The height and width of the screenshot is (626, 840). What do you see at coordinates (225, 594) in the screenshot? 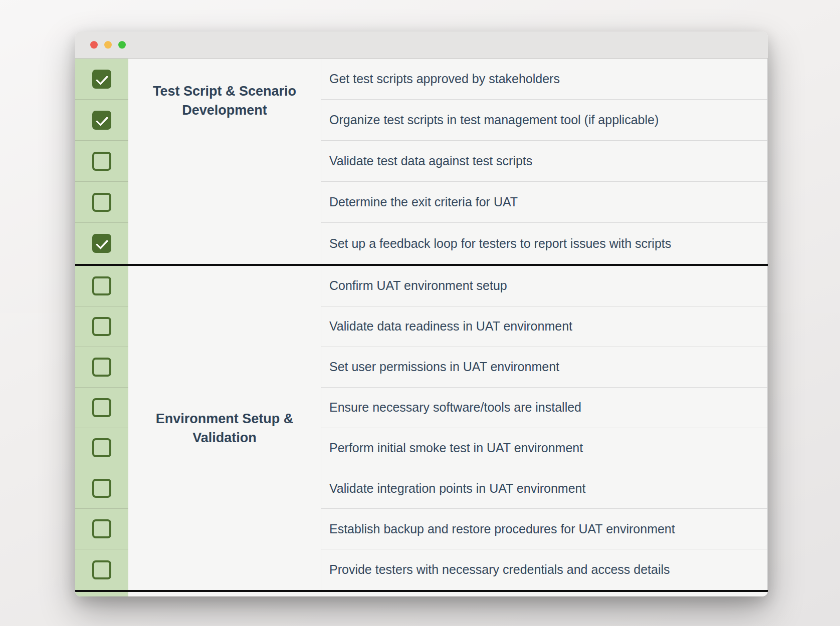
I see `category-cell` at bounding box center [225, 594].